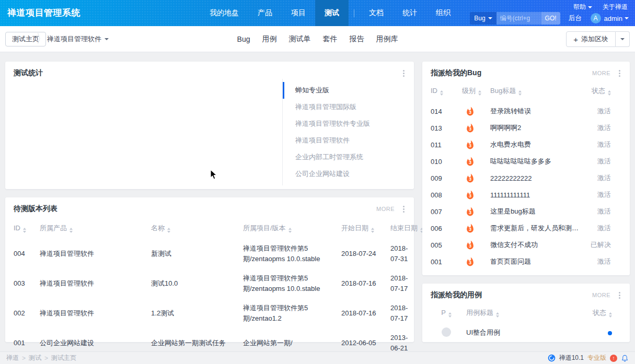  What do you see at coordinates (244, 39) in the screenshot?
I see `tab-bug: Bug` at bounding box center [244, 39].